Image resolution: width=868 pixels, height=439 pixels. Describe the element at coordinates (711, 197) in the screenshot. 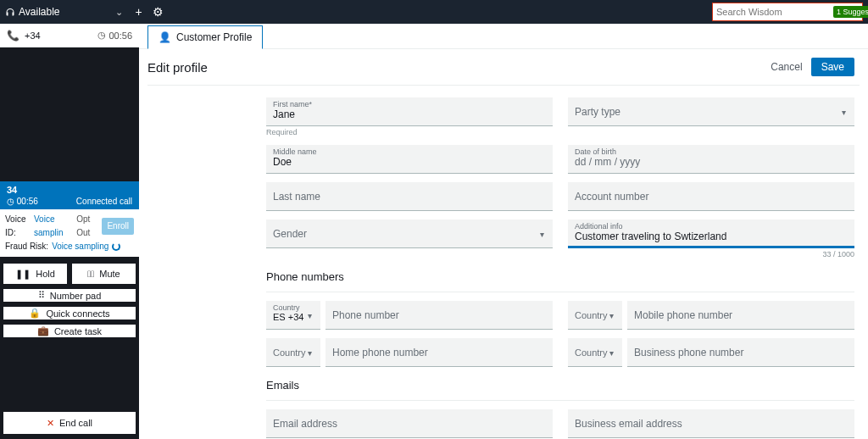

I see `account-number-ph: Account number` at that location.